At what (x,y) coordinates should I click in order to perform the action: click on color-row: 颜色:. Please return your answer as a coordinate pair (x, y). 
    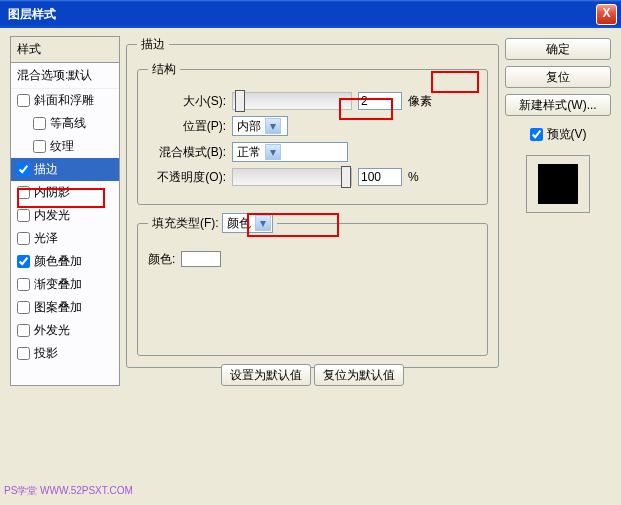
    Looking at the image, I should click on (312, 292).